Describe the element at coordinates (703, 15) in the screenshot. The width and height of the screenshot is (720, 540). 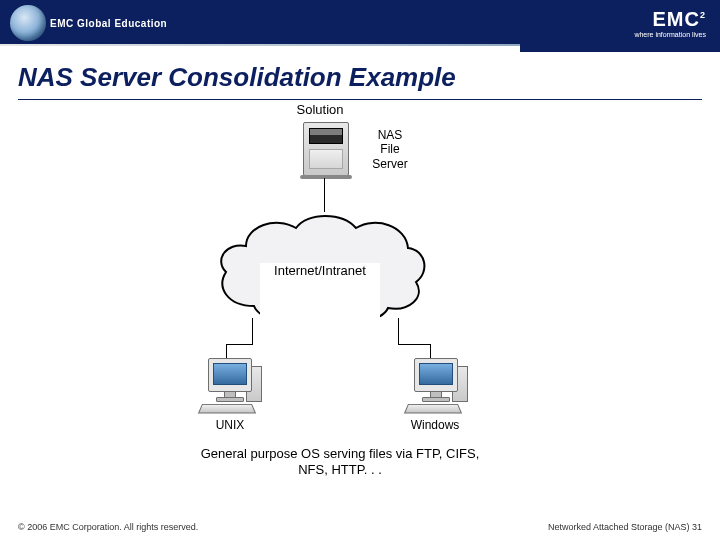
I see `brand-right-sup: 2` at that location.